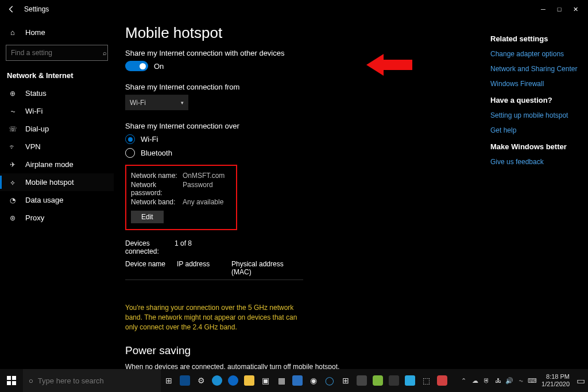 This screenshot has width=588, height=392. Describe the element at coordinates (31, 381) in the screenshot. I see `search-icon: ○` at that location.